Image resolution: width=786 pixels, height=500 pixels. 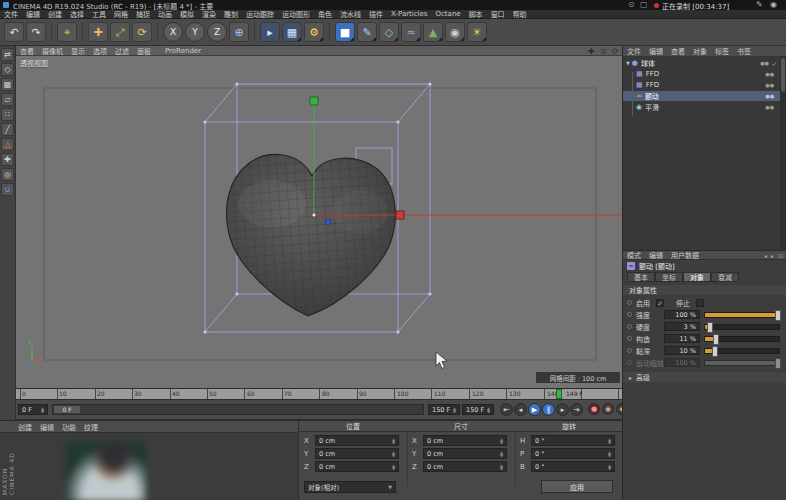 What do you see at coordinates (78, 51) in the screenshot?
I see `viewport-menu-item: 显示` at bounding box center [78, 51].